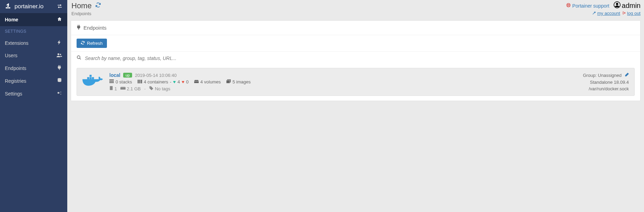  I want to click on stacks-icon, so click(112, 82).